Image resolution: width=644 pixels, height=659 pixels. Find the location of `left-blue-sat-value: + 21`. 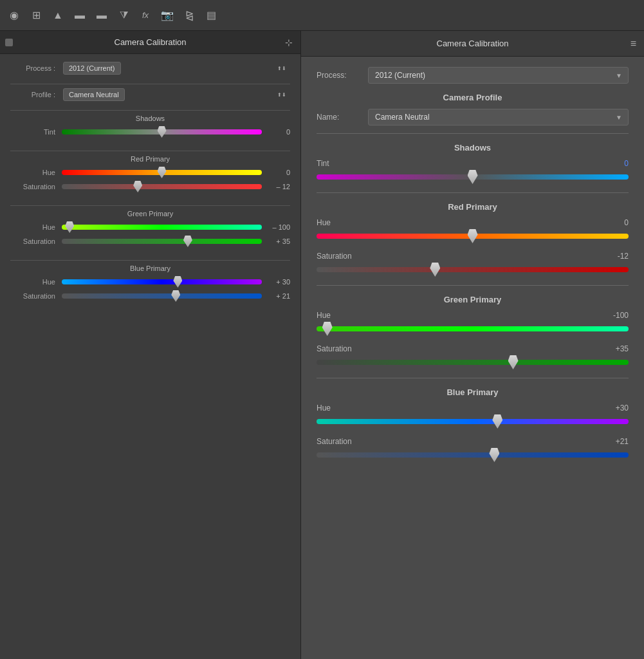

left-blue-sat-value: + 21 is located at coordinates (279, 296).